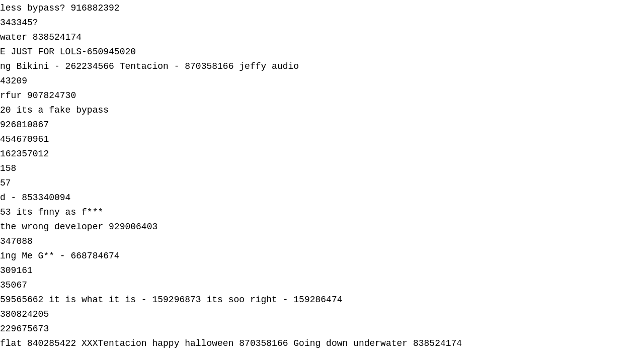 The image size is (644, 362). Describe the element at coordinates (322, 140) in the screenshot. I see `log-line: 454670961` at that location.